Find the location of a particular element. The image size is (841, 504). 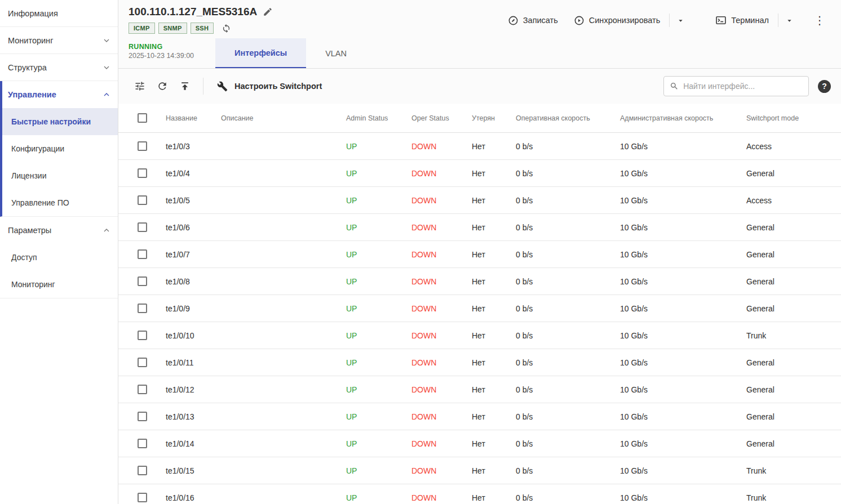

table-row: te1/0/5 UP DOWN Нет 0 b/s 10 Gb/s Access is located at coordinates (480, 200).